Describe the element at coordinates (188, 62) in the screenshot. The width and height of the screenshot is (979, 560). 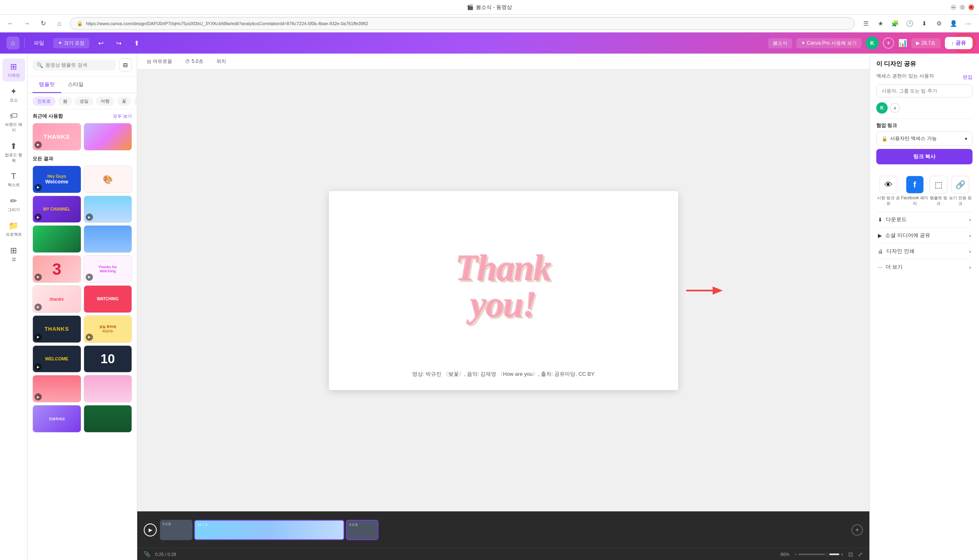
I see `clock-icon: ⏱` at that location.